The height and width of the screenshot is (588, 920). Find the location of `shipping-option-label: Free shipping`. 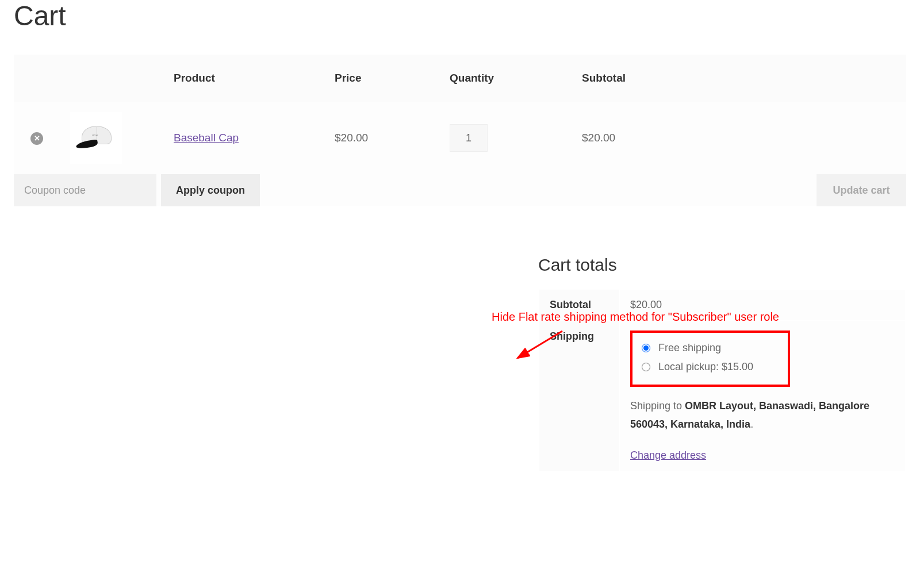

shipping-option-label: Free shipping is located at coordinates (690, 348).